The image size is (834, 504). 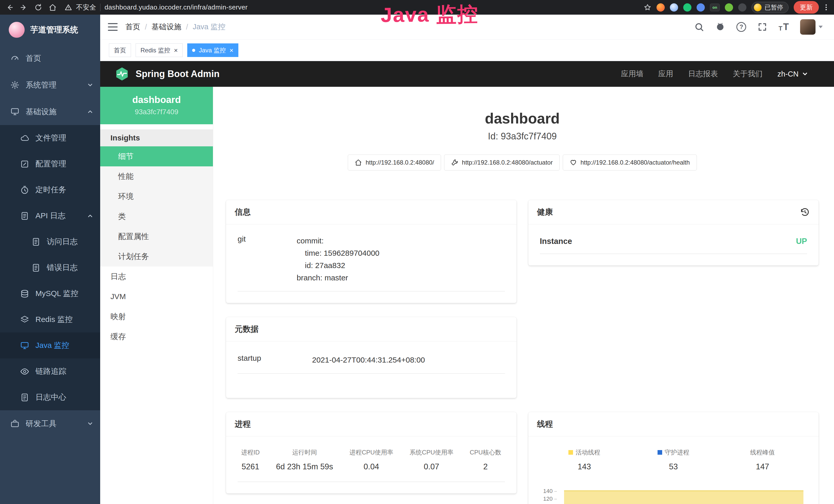 What do you see at coordinates (50, 268) in the screenshot?
I see `sidebar-item-error-log: 错误日志` at bounding box center [50, 268].